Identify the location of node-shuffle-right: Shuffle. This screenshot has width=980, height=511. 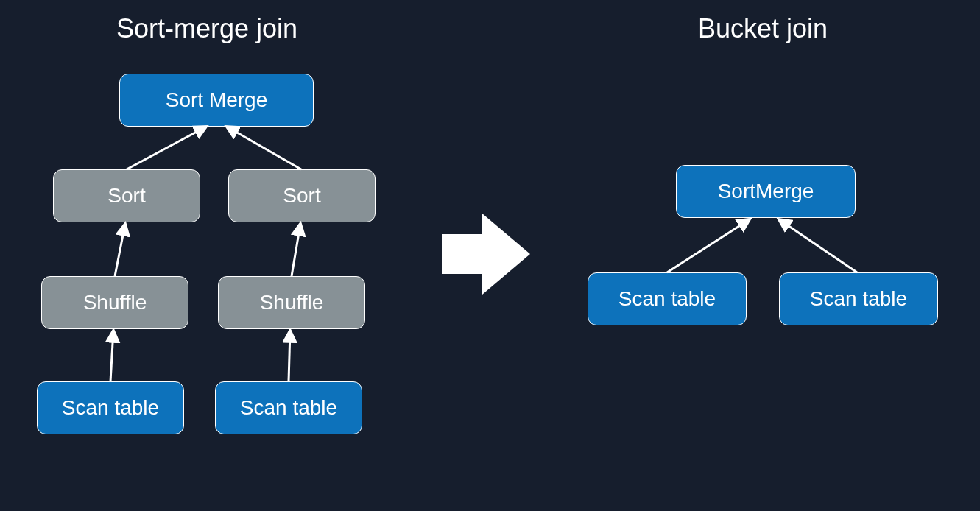
(292, 303).